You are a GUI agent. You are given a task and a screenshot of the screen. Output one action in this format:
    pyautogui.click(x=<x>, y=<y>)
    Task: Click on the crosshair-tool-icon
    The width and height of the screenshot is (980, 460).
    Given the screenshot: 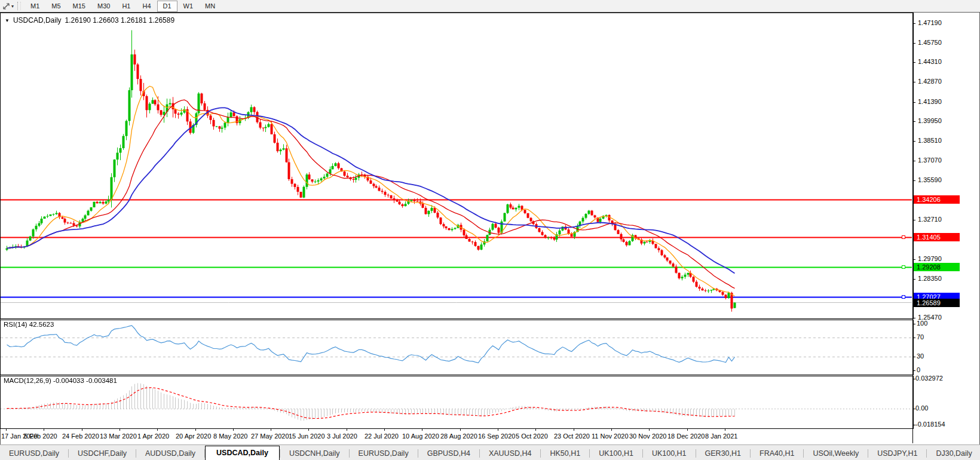 What is the action you would take?
    pyautogui.click(x=6, y=6)
    